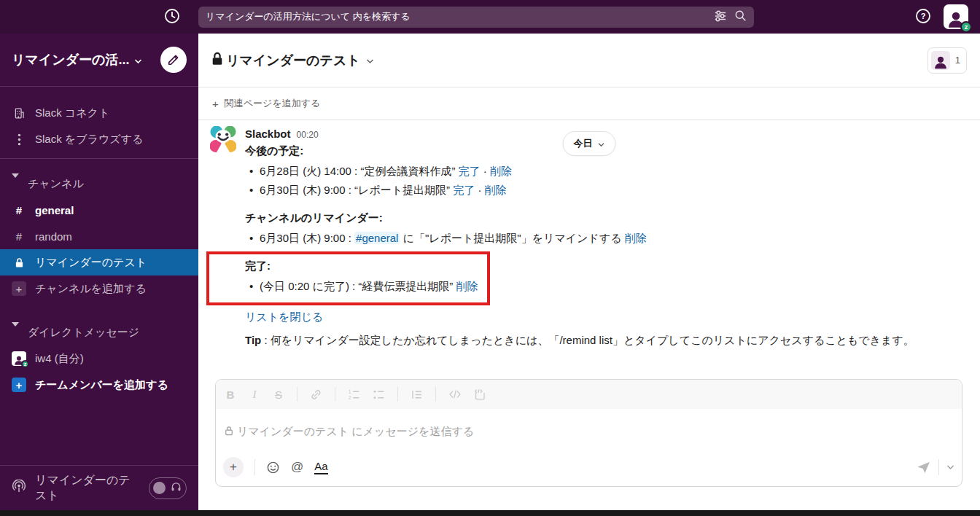  I want to click on code-button, so click(455, 394).